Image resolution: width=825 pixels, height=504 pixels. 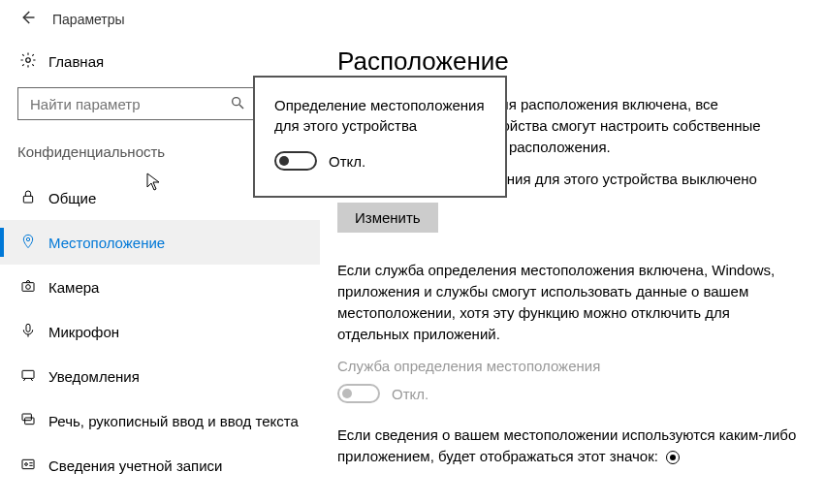 I want to click on nav-label: Общие, so click(x=72, y=198).